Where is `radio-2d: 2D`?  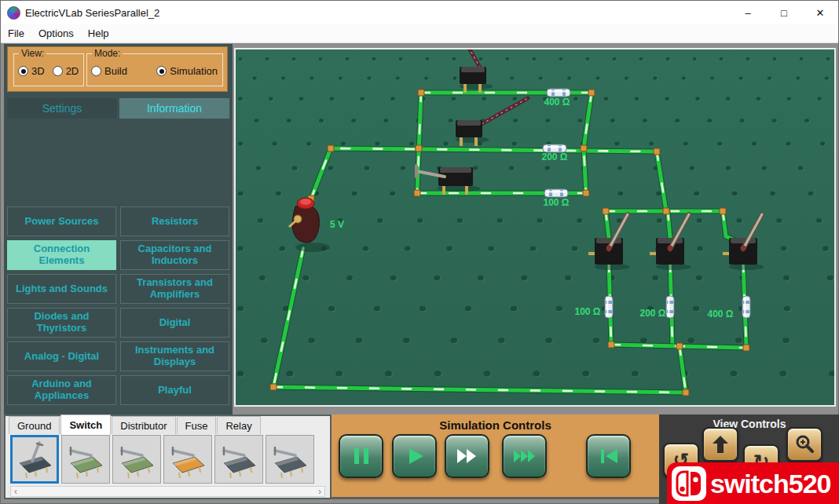 radio-2d: 2D is located at coordinates (66, 71).